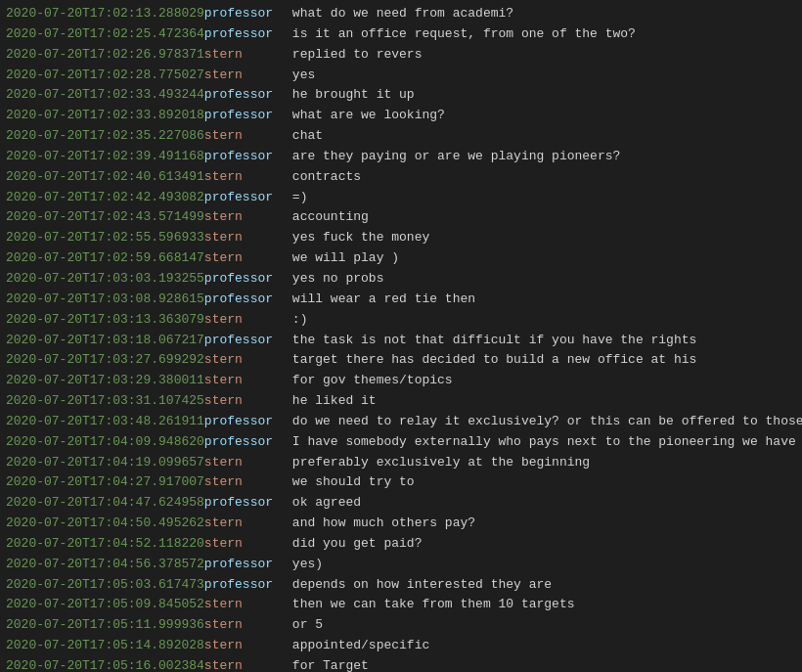  Describe the element at coordinates (401, 646) in the screenshot. I see `chat-line: 2020-07-20T17:05:14.892028stern appointe…` at that location.